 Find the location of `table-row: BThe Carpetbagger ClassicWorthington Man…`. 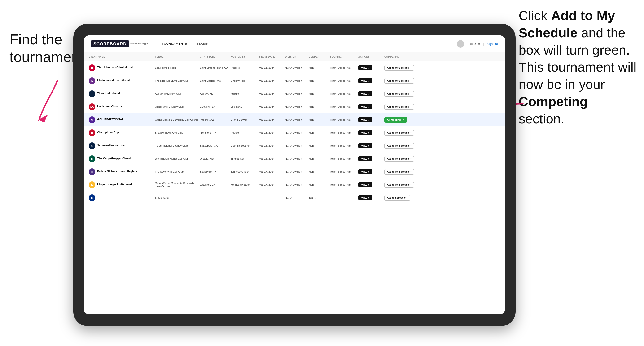

table-row: BThe Carpetbagger ClassicWorthington Man… is located at coordinates (294, 159).